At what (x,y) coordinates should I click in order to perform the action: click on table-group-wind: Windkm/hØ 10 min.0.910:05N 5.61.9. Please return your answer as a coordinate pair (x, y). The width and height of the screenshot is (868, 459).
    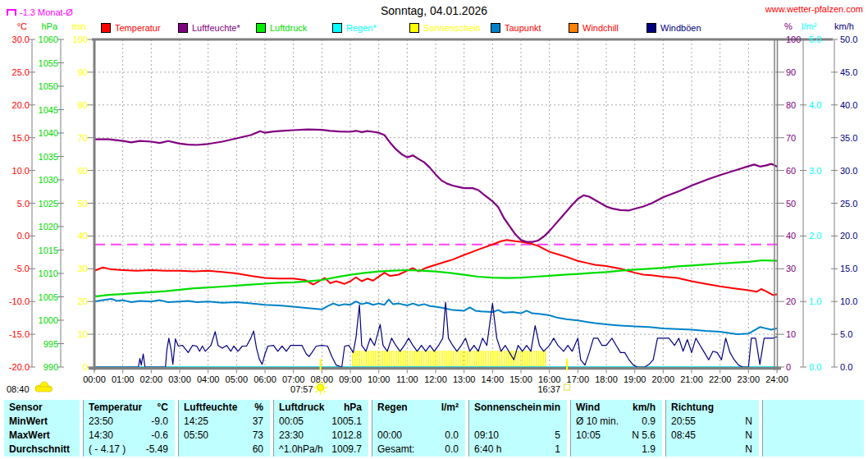
    Looking at the image, I should click on (616, 429).